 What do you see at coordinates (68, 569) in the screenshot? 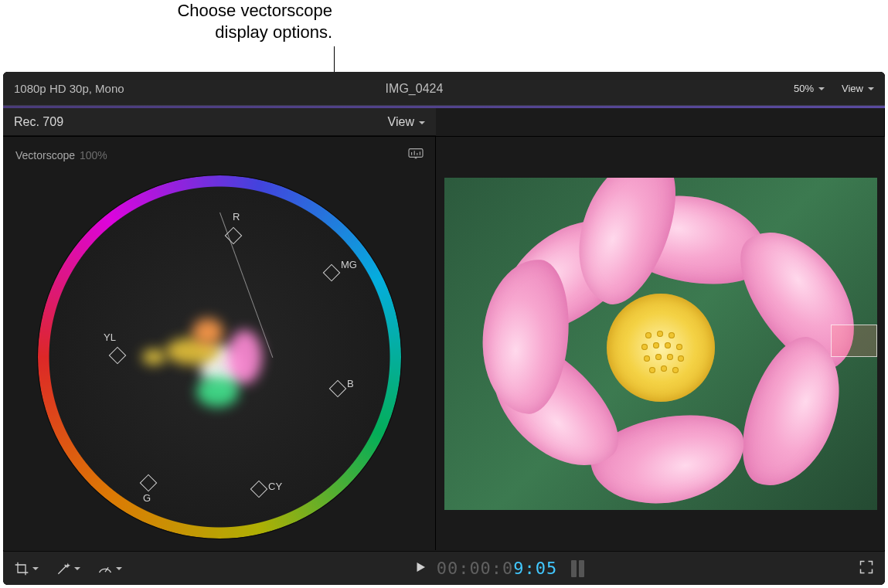
I see `enhance-wand-dropdown` at bounding box center [68, 569].